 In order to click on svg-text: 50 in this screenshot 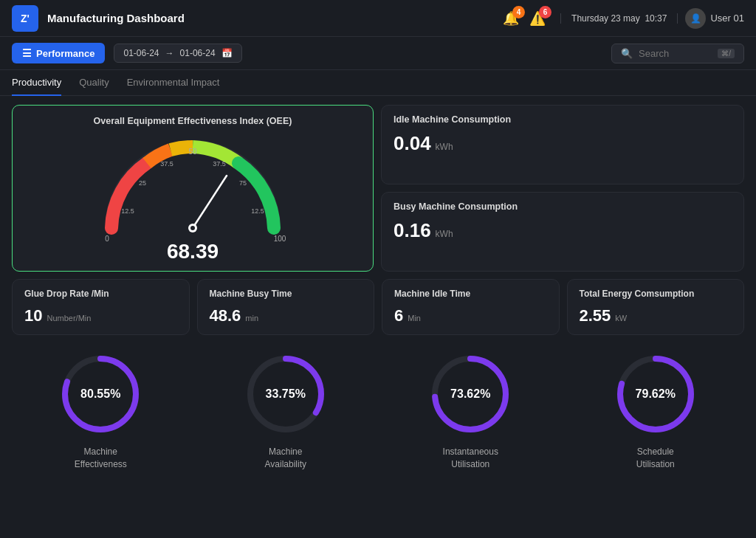, I will do `click(193, 152)`.